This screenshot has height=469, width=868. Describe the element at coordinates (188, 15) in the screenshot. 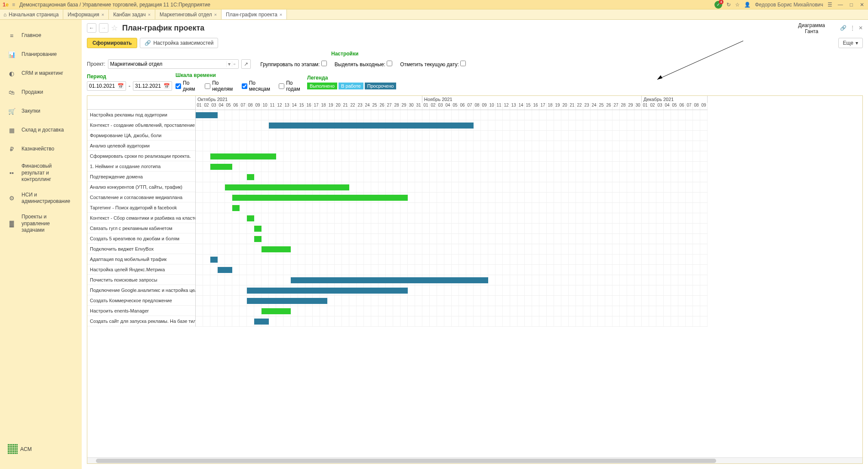

I see `tab-2: Маркетинговый отдел×` at that location.